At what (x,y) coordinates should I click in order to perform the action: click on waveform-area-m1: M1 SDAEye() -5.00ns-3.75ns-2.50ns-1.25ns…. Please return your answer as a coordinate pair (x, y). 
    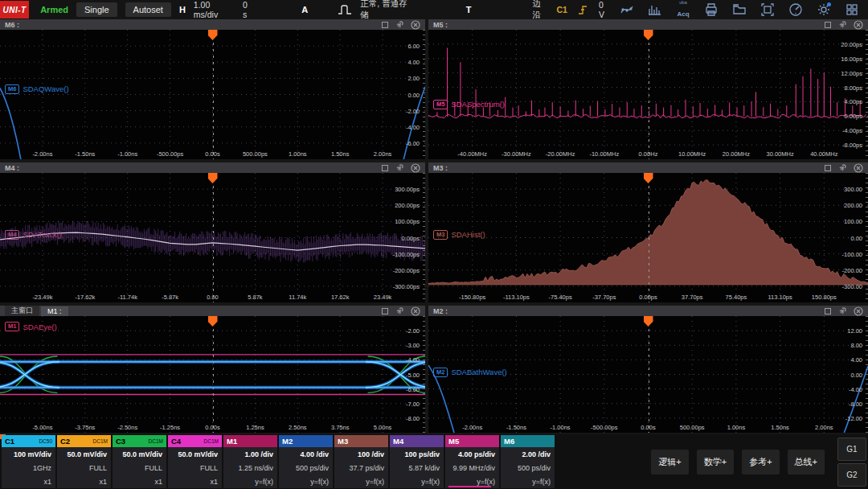
    Looking at the image, I should click on (212, 375).